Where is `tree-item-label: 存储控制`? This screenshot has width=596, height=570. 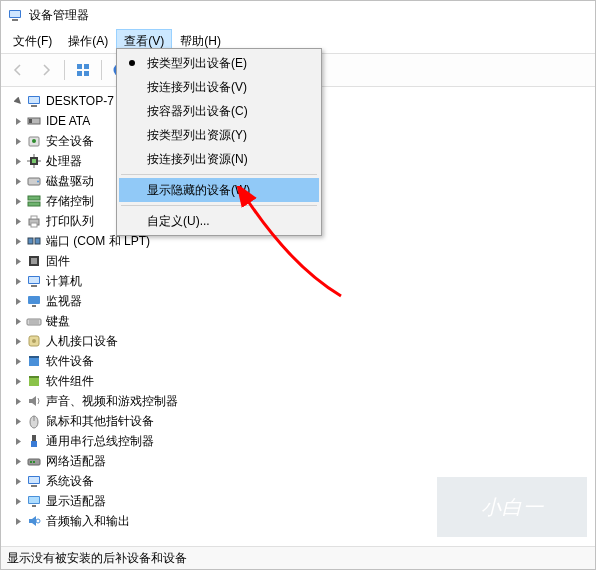
tree-item-label: 存储控制 is located at coordinates (70, 202).